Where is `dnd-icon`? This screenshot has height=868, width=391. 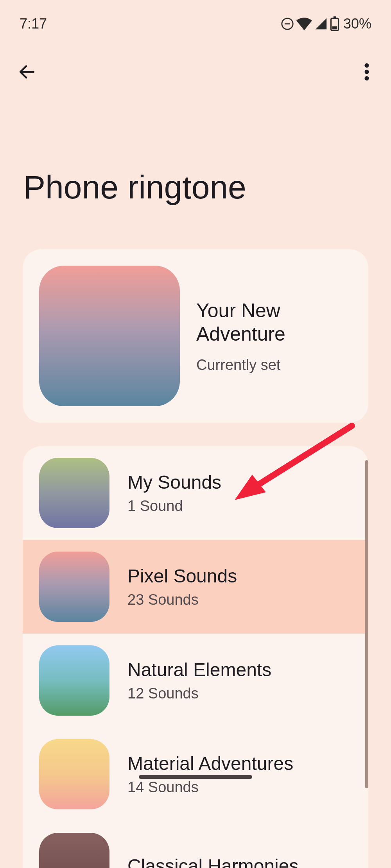
dnd-icon is located at coordinates (287, 24).